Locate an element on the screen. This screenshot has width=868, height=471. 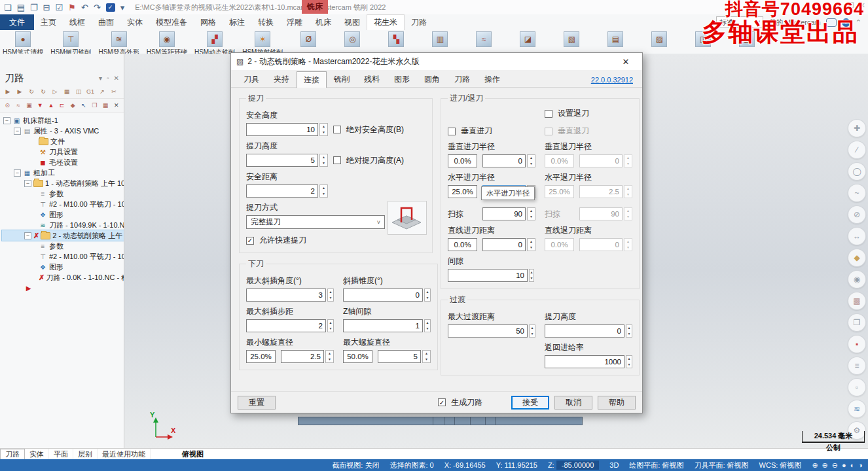
bottom-tab-levels: 层别 is located at coordinates (85, 454).